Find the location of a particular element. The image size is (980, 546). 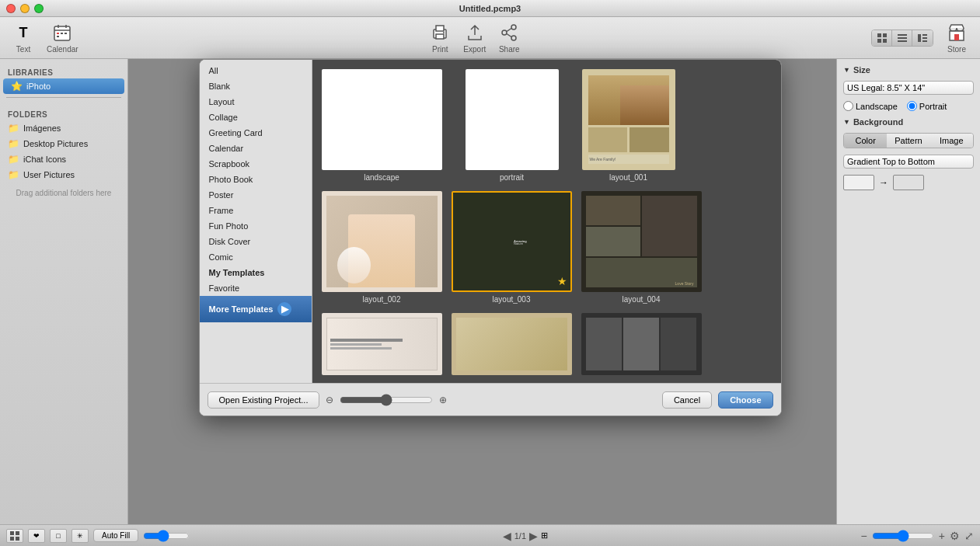

nav-fun-photo: Fun Photo is located at coordinates (256, 226).